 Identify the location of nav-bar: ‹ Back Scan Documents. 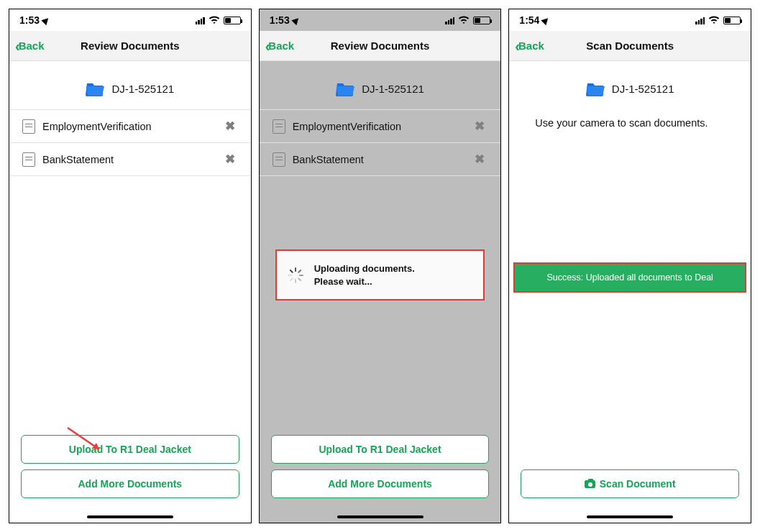
(630, 46).